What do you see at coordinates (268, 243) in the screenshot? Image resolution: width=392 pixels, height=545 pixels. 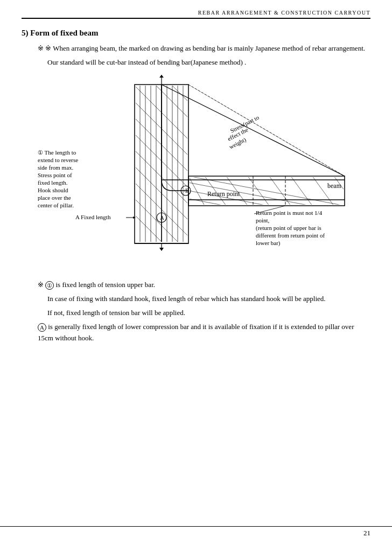 I see `svg-text: lower bar)` at bounding box center [268, 243].